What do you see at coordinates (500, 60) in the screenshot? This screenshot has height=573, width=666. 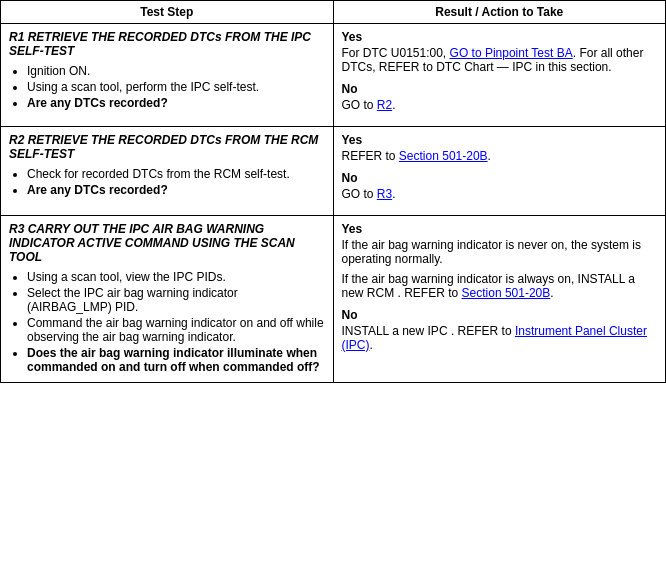 I see `result-text-R1-0: For DTC U0151:00, GO to Pinpoint Test BA…` at bounding box center [500, 60].